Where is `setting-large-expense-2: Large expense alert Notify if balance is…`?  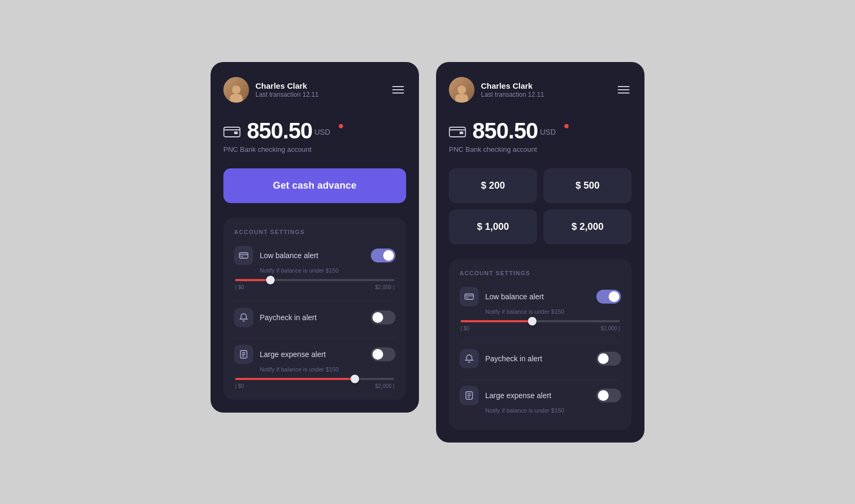
setting-large-expense-2: Large expense alert Notify if balance is… is located at coordinates (540, 400).